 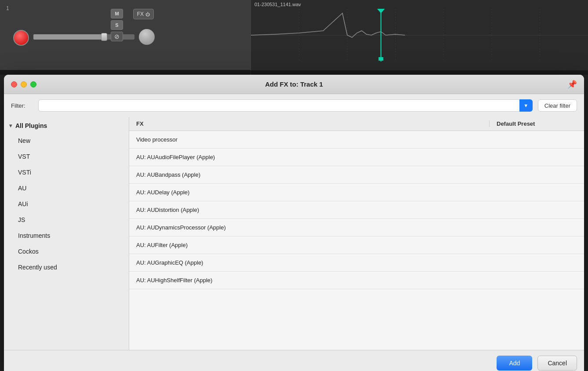 What do you see at coordinates (66, 251) in the screenshot?
I see `sidebar-item-cockos: Cockos` at bounding box center [66, 251].